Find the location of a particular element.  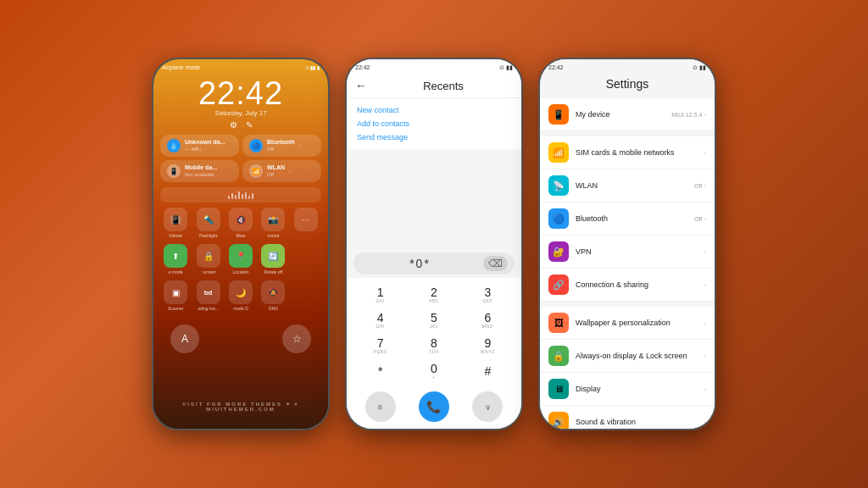

settings-sim: 📶 SIM cards & mobile networks › is located at coordinates (627, 152).